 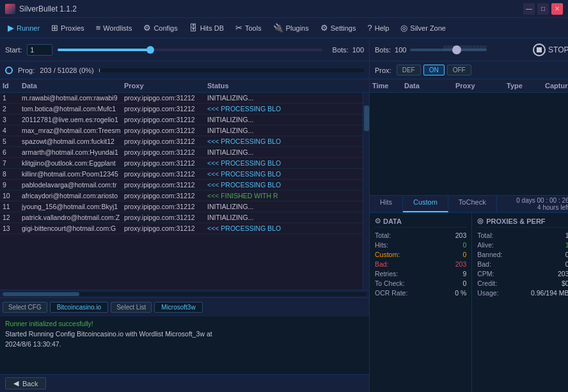 I want to click on menu-tools: ✂ Tools, so click(x=248, y=28).